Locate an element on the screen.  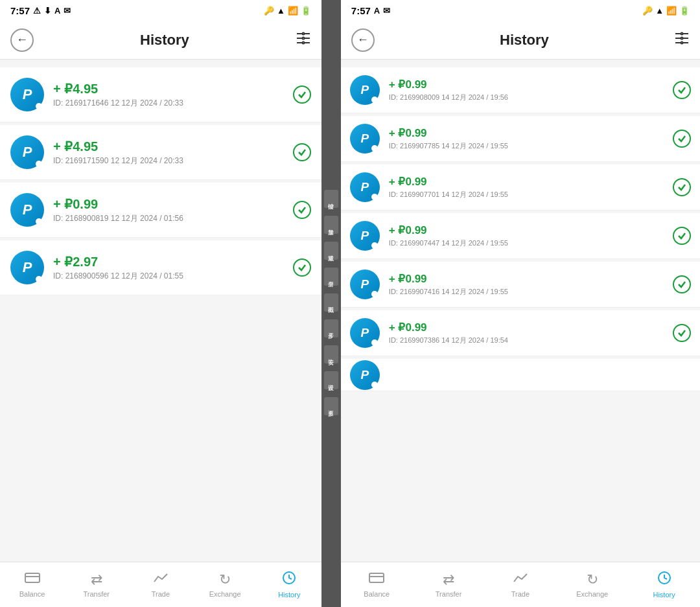
side-btn-5: 截图 is located at coordinates (331, 303).